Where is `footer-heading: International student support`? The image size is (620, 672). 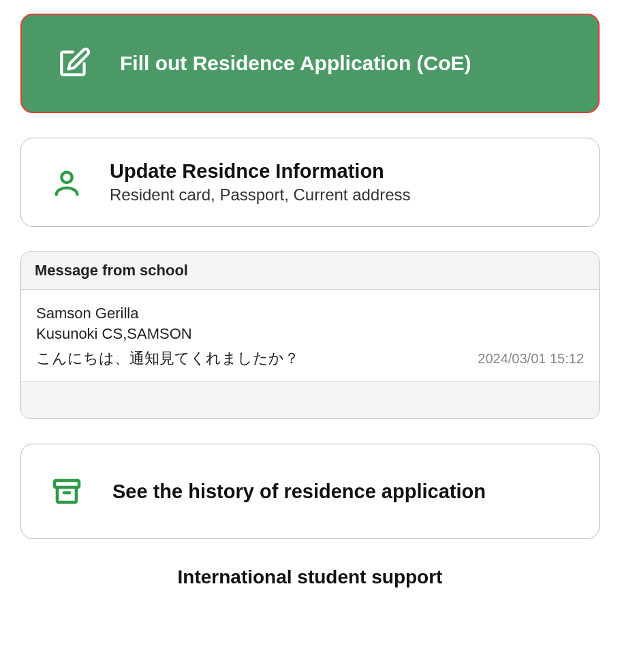
footer-heading: International student support is located at coordinates (310, 577).